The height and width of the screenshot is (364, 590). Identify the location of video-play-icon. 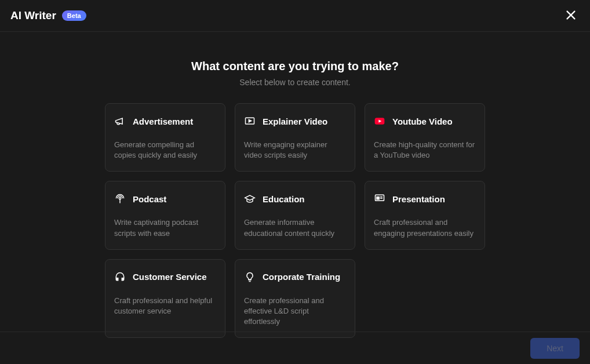
(250, 121).